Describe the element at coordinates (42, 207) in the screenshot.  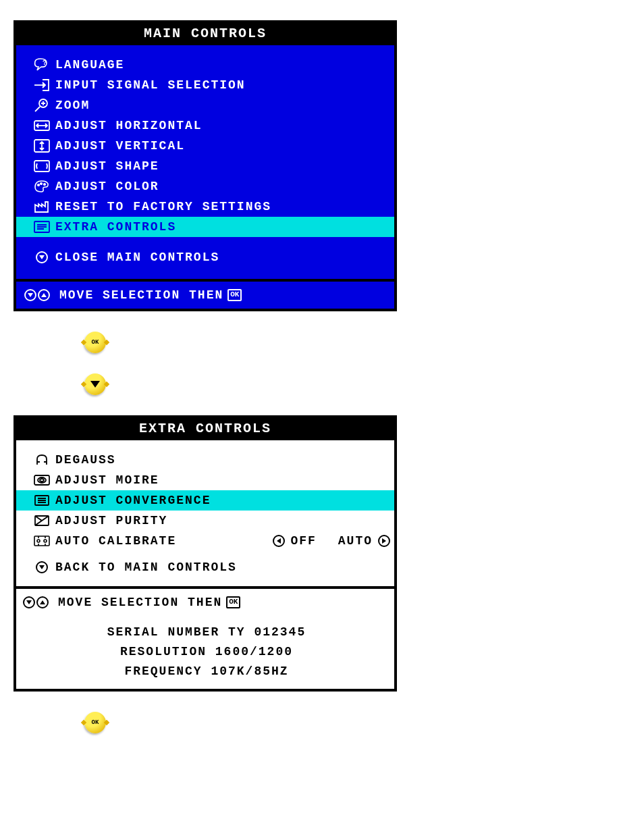
I see `factory-icon` at that location.